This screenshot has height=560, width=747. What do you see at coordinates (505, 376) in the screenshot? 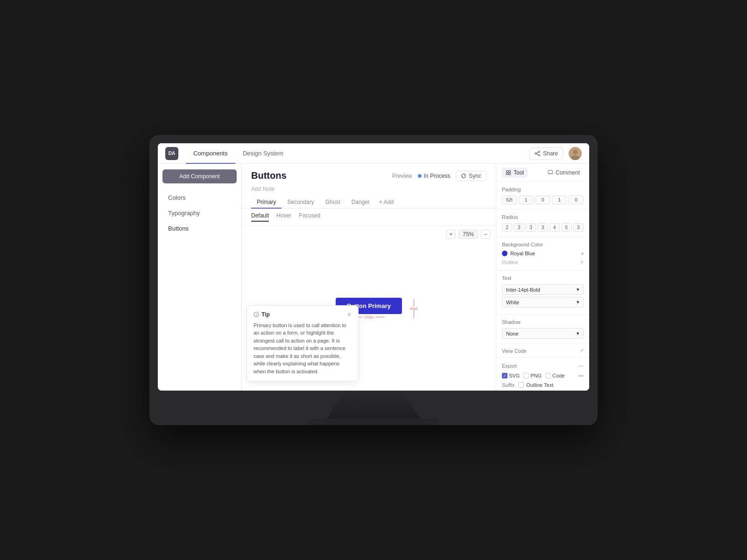
I see `svg-checkbox-input` at bounding box center [505, 376].